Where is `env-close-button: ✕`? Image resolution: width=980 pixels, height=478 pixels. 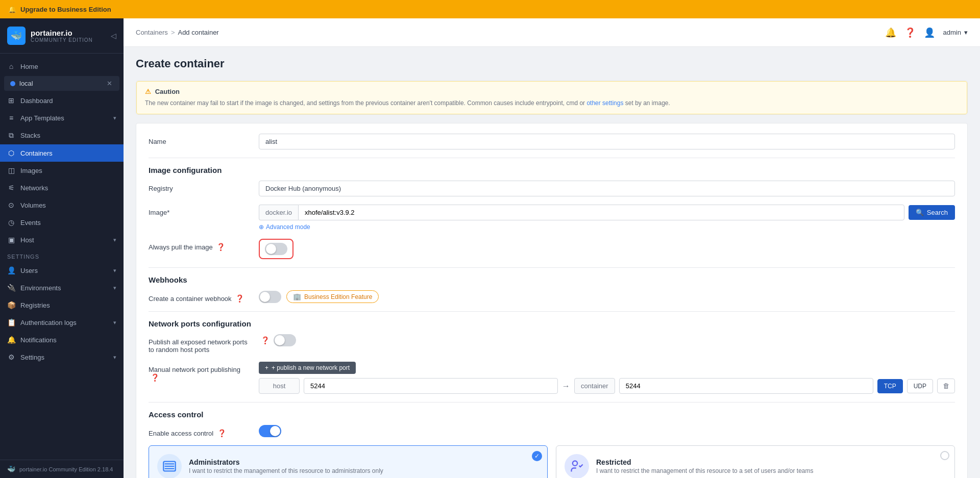
env-close-button: ✕ is located at coordinates (109, 84).